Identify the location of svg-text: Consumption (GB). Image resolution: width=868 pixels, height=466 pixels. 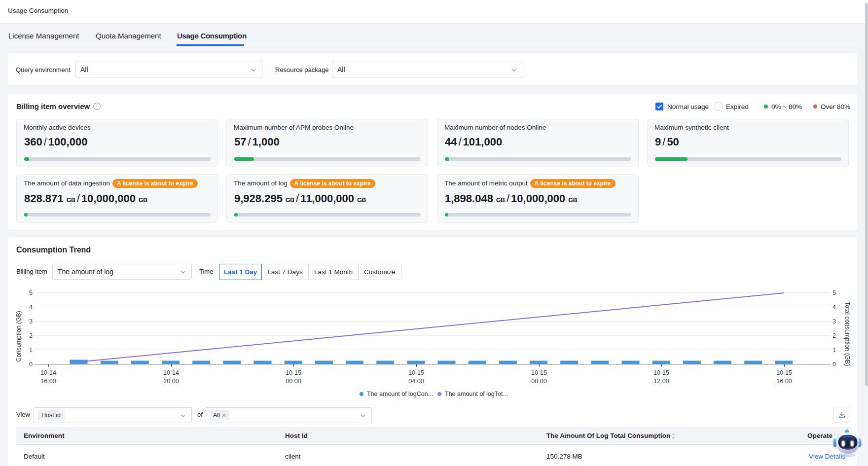
(19, 336).